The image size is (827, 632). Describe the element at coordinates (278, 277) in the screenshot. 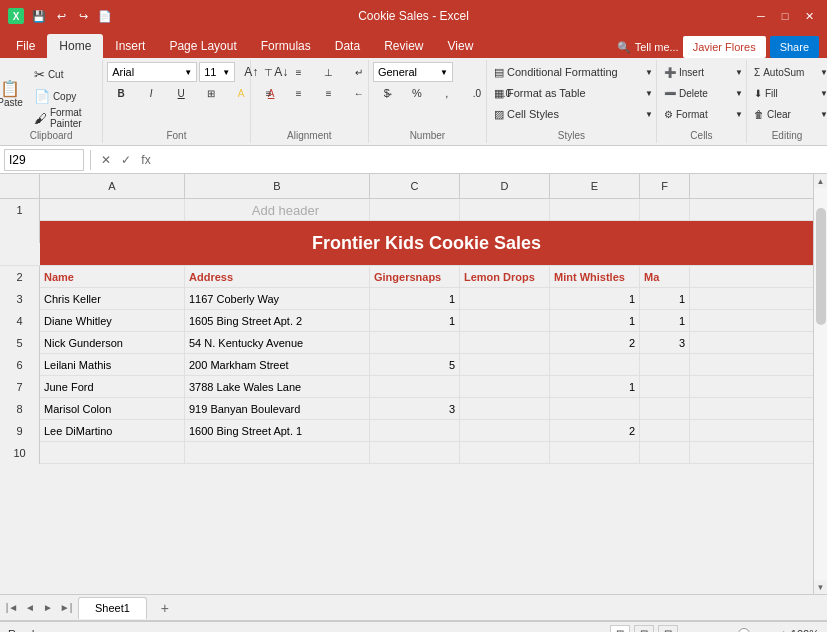

I see `cell-b2: Address` at that location.